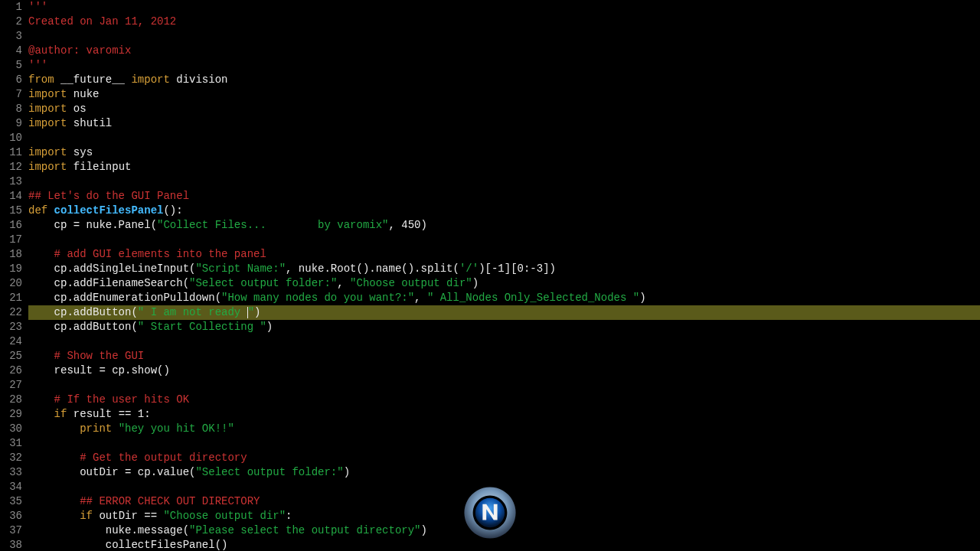 The image size is (980, 551). I want to click on code-line: outDir = cp.value("Select output folder:…, so click(504, 473).